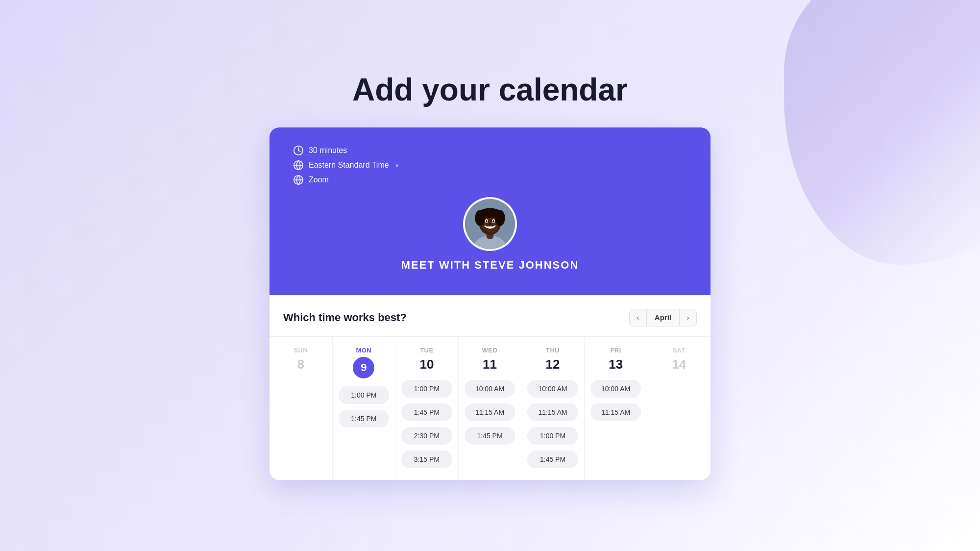 This screenshot has height=551, width=980. I want to click on day-number-wed: 11, so click(490, 365).